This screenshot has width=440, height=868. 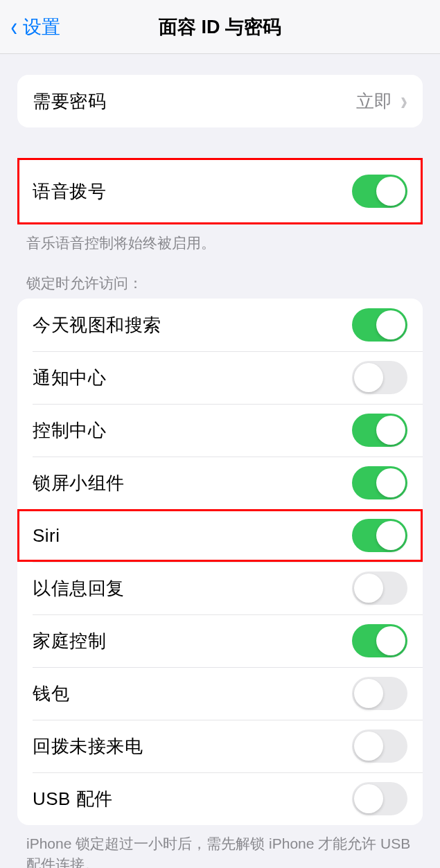 I want to click on lock-access-item-label: 家庭控制, so click(x=69, y=641).